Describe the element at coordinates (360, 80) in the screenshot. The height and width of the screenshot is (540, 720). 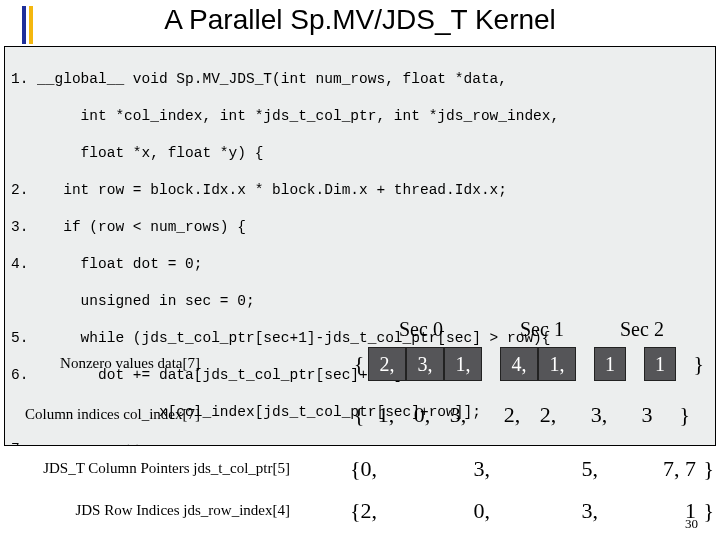
I see `code-line: 1. __global__ void Sp.MV_JDS_T(int num_r…` at that location.